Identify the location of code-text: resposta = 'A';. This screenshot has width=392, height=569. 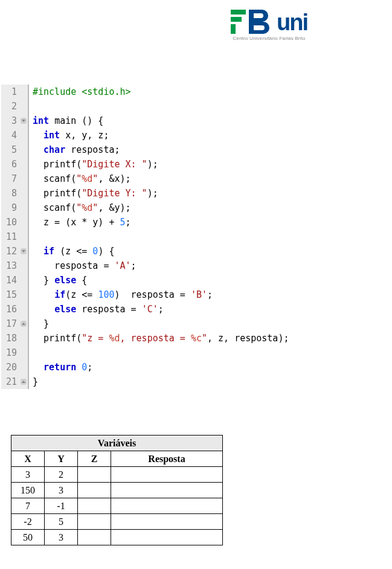
(83, 266).